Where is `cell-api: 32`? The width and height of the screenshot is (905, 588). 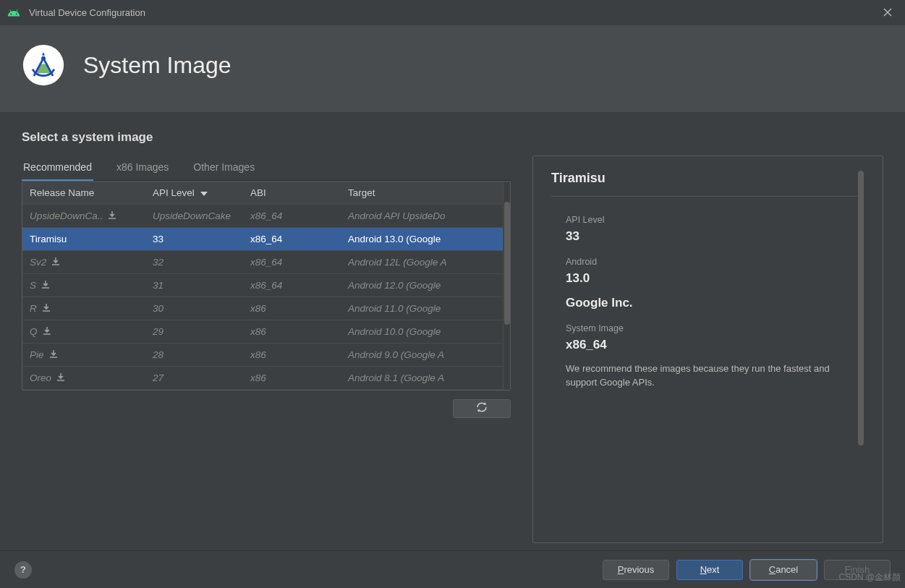
cell-api: 32 is located at coordinates (194, 263).